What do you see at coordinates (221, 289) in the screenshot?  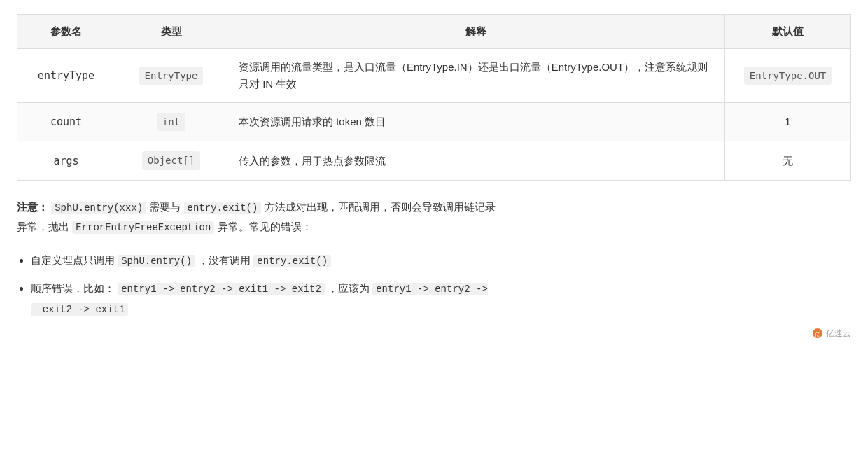 I see `bullet-code-2a: entry1 -> entry2 -> exit1 -> exit2` at bounding box center [221, 289].